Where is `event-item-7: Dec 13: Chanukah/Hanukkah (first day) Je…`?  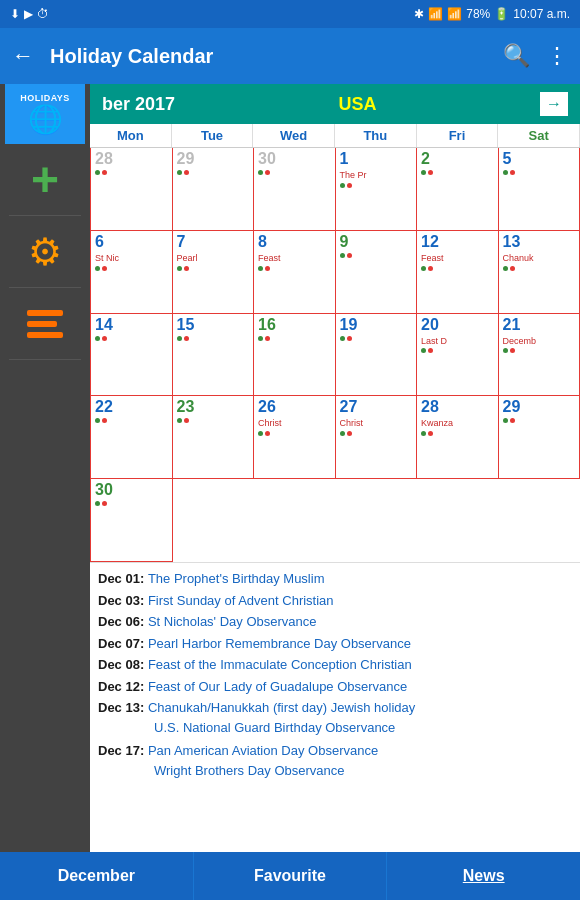
event-item-7: Dec 13: Chanukah/Hanukkah (first day) Je… is located at coordinates (335, 718).